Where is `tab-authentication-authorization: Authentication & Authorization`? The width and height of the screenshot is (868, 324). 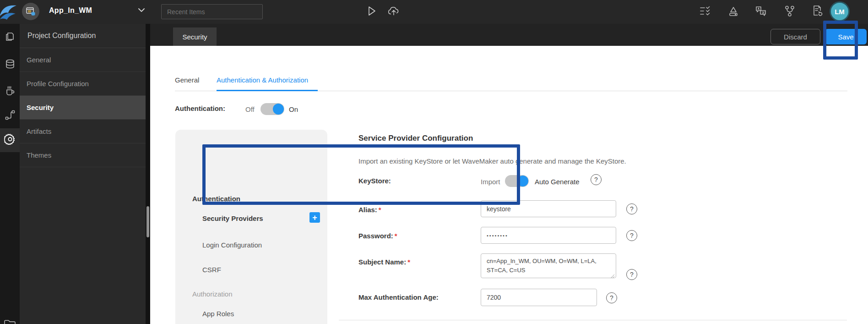
tab-authentication-authorization: Authentication & Authorization is located at coordinates (262, 80).